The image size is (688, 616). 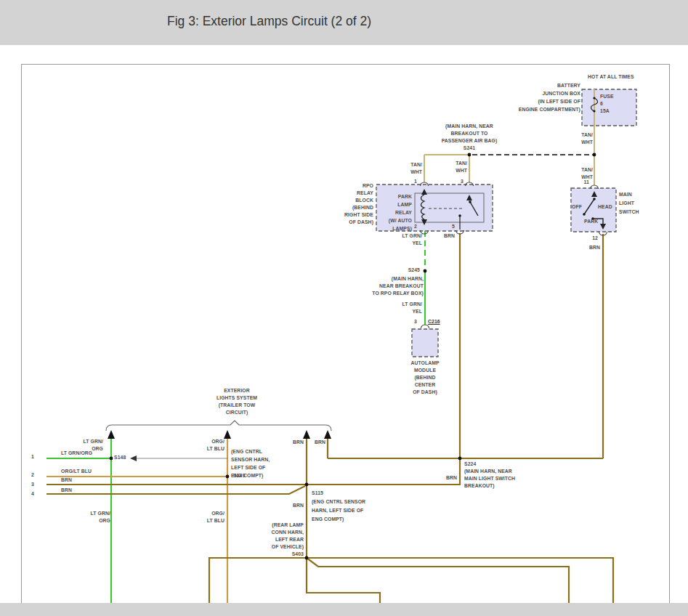 I want to click on wire-label-orgltblu-vert: ORG/ LT BLU, so click(x=211, y=445).